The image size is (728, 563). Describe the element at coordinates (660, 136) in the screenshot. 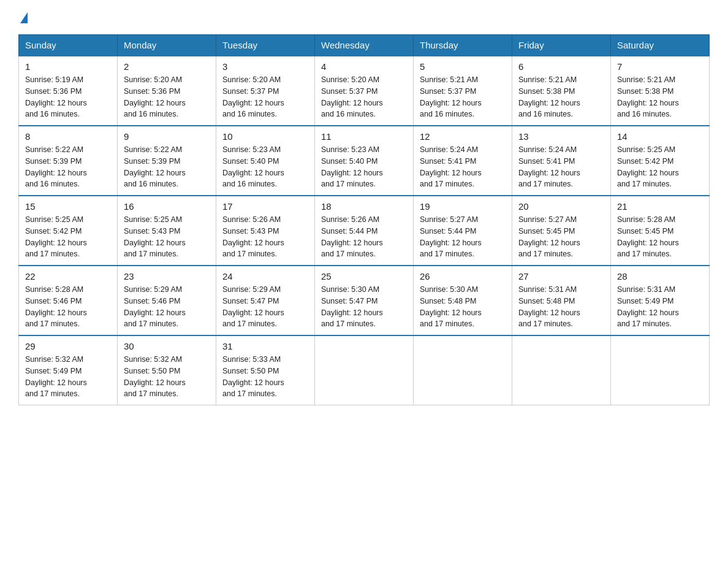

I see `day-number: 14` at that location.